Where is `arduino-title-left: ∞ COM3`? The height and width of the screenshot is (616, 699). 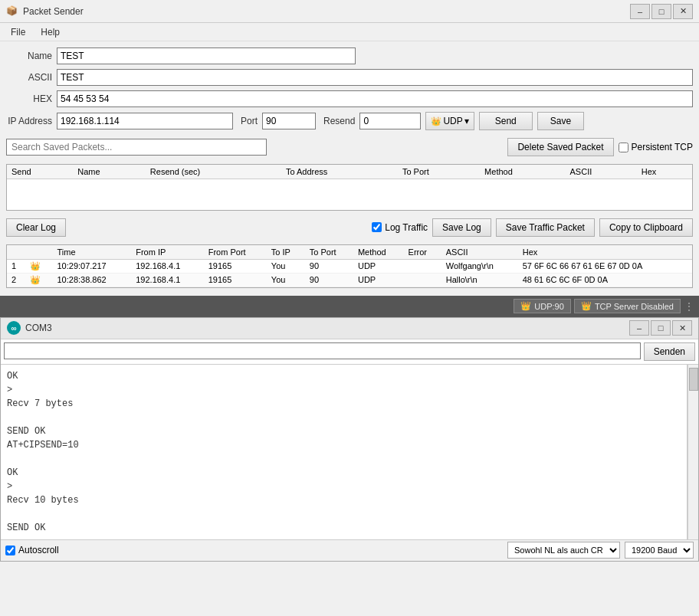 arduino-title-left: ∞ COM3 is located at coordinates (29, 328).